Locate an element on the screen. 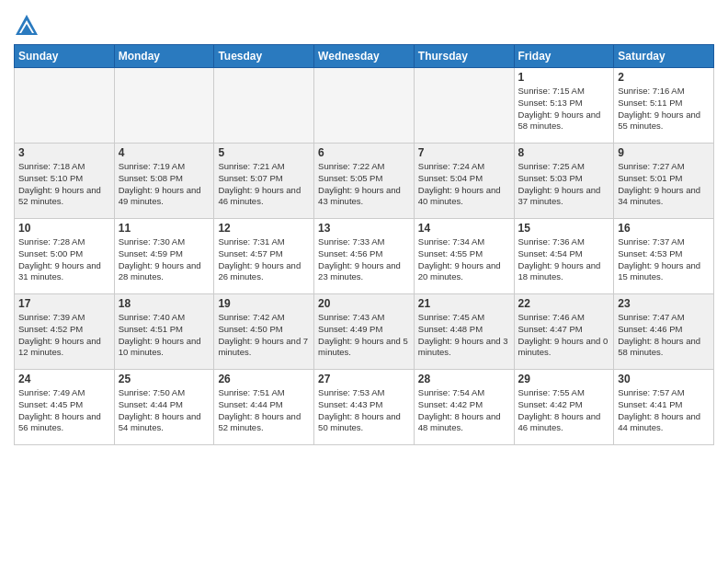 This screenshot has height=563, width=728. day-number: 22 is located at coordinates (564, 304).